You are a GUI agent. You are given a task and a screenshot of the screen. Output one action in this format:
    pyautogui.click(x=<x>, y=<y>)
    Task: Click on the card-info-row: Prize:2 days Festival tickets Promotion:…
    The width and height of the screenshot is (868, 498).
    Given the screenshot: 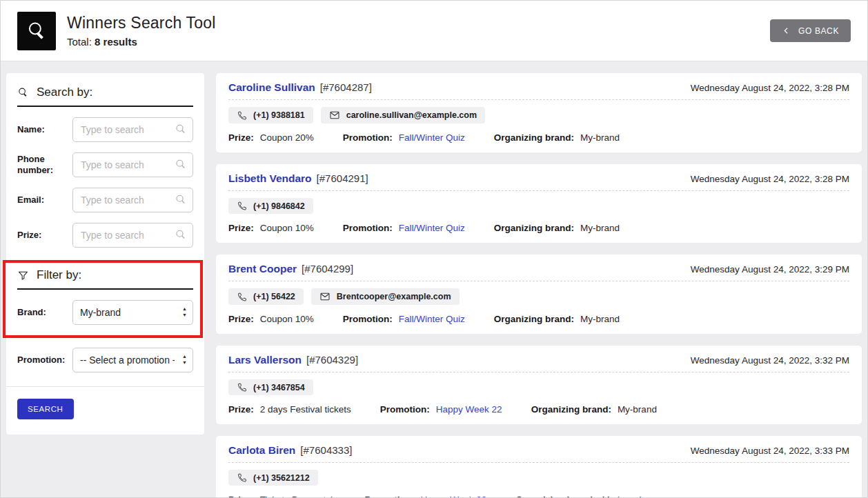 What is the action you would take?
    pyautogui.click(x=539, y=410)
    